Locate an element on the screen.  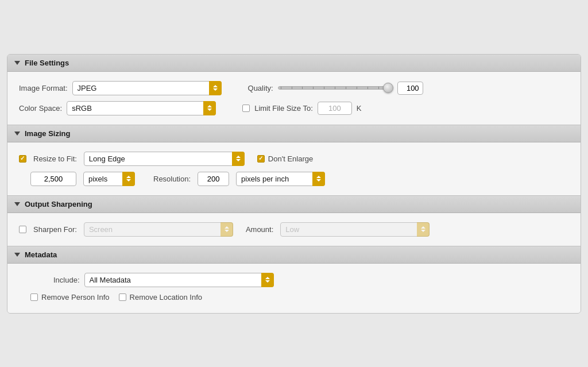
image-sizing-body: Resize to Fit: Long Edge Short Edge Widt… is located at coordinates (294, 169).